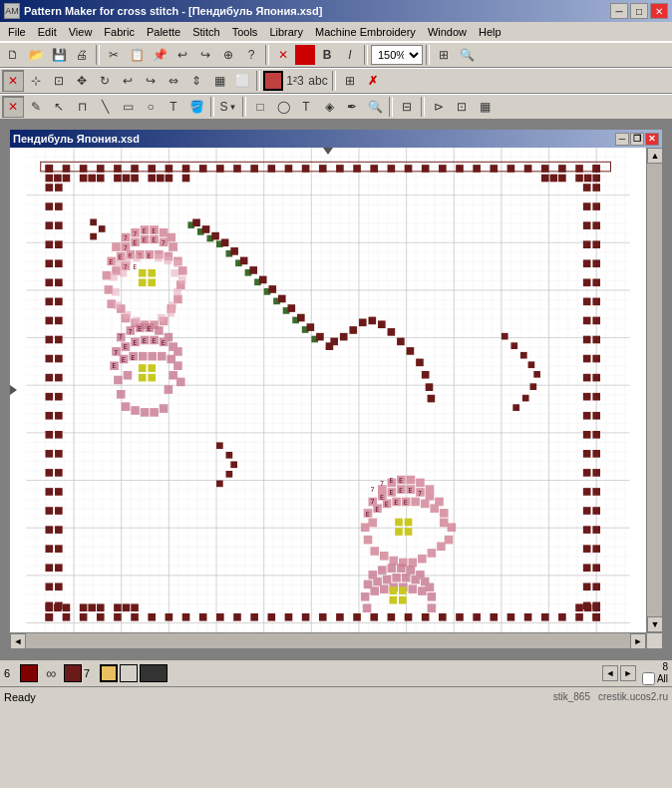 The height and width of the screenshot is (788, 672). What do you see at coordinates (407, 107) in the screenshot?
I see `frame-tool: ⊟` at bounding box center [407, 107].